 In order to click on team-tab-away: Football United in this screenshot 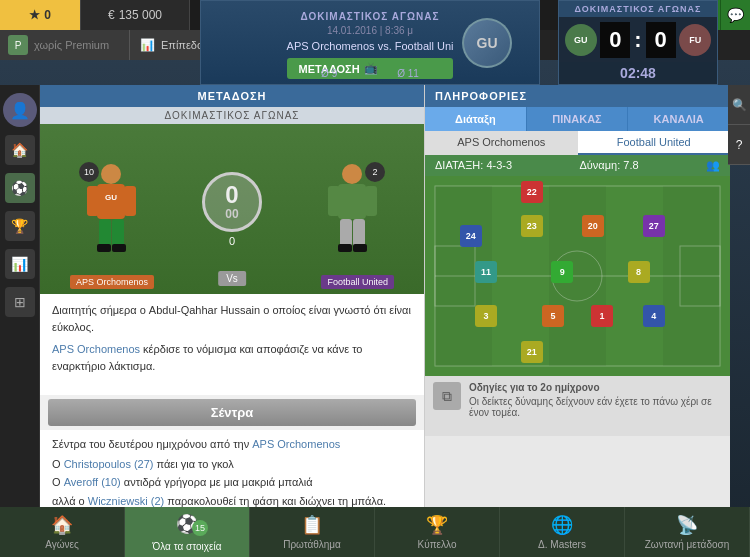, I will do `click(654, 143)`.